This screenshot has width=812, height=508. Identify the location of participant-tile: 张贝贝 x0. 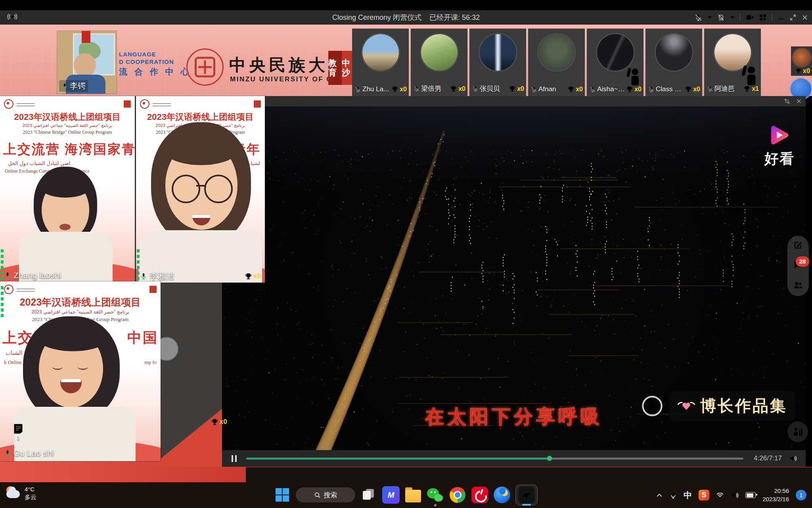
(498, 62).